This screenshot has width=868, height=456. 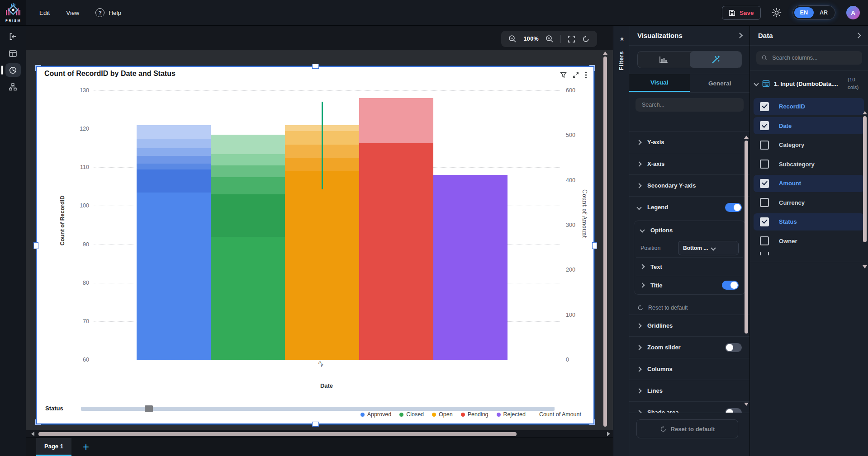 I want to click on position-dropdown: Bottom ..., so click(x=708, y=248).